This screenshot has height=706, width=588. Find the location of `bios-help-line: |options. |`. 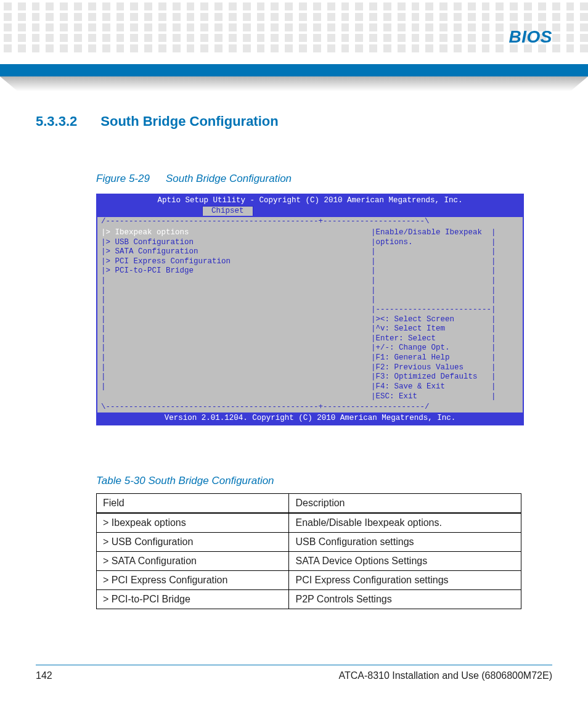

bios-help-line: |options. | is located at coordinates (445, 243).